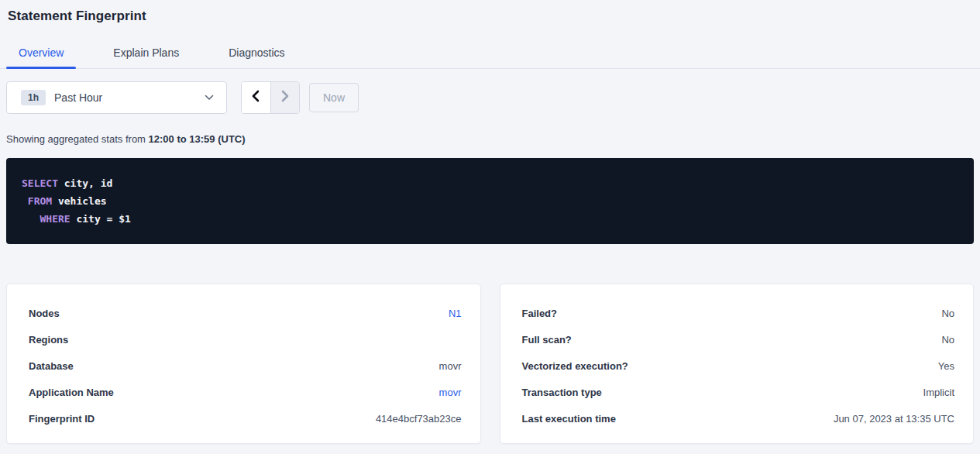 The height and width of the screenshot is (454, 980). I want to click on sql-text: city = $1, so click(101, 218).